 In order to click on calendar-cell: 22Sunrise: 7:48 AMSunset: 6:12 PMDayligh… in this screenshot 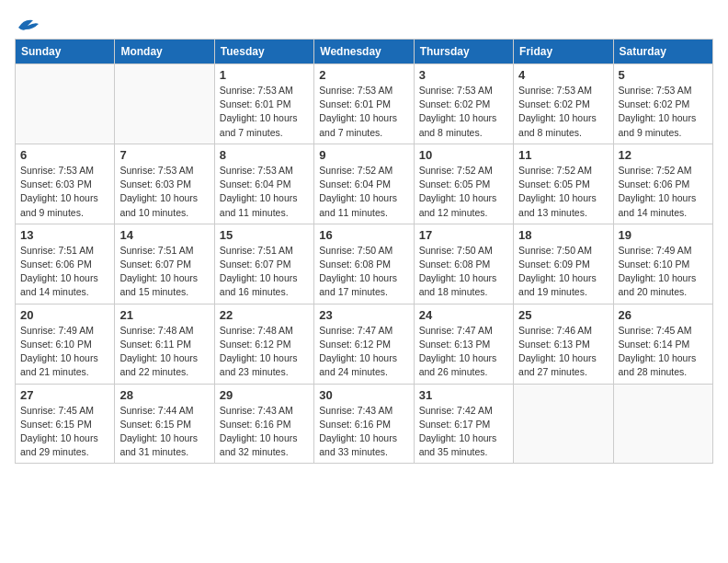, I will do `click(264, 344)`.